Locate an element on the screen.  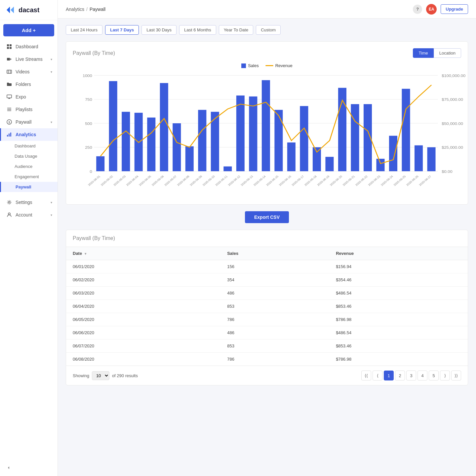
x-label-9: 2020-06-10 is located at coordinates (209, 180).